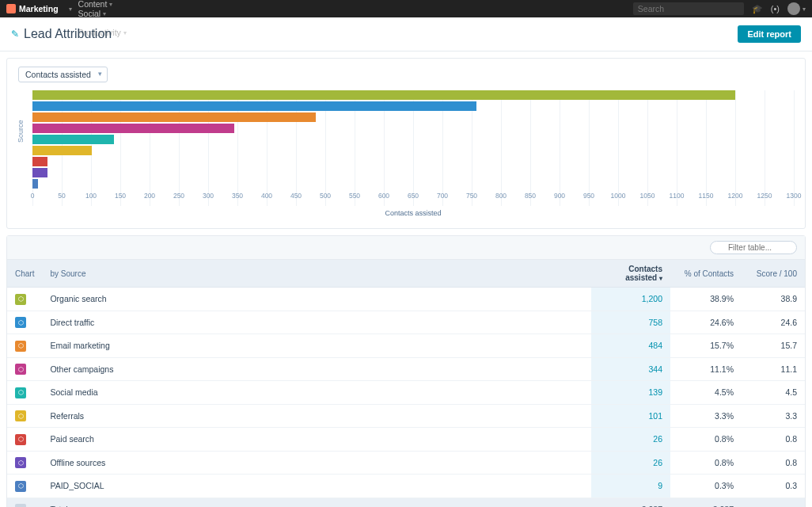 This screenshot has width=812, height=507. What do you see at coordinates (753, 247) in the screenshot?
I see `filter-table-input` at bounding box center [753, 247].